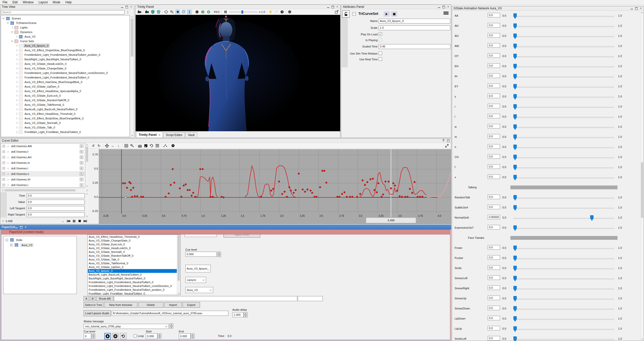 This screenshot has height=341, width=644. What do you see at coordinates (121, 305) in the screenshot?
I see `new-from-treeview-button: New from treeview` at bounding box center [121, 305].